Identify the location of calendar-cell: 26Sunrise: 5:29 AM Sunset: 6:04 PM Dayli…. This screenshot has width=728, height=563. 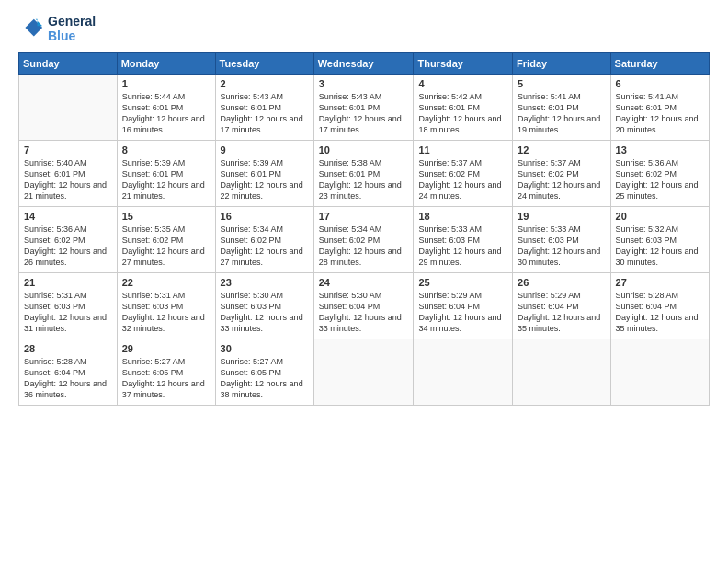
(562, 306).